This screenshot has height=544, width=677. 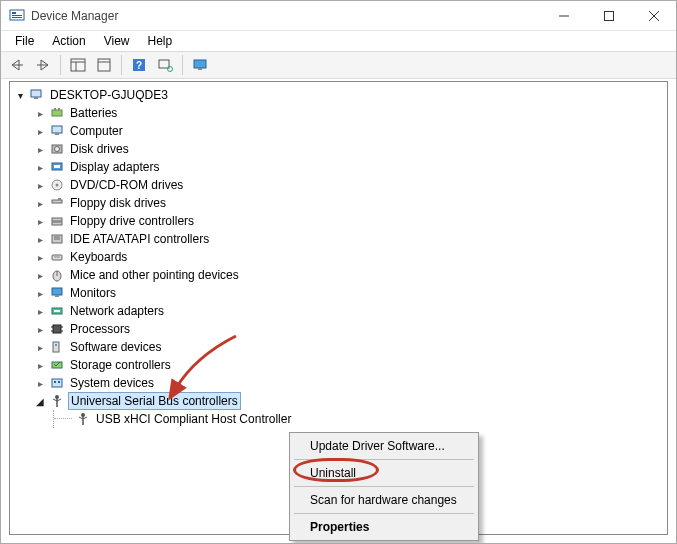 What do you see at coordinates (160, 41) in the screenshot?
I see `menu-help: Help` at bounding box center [160, 41].